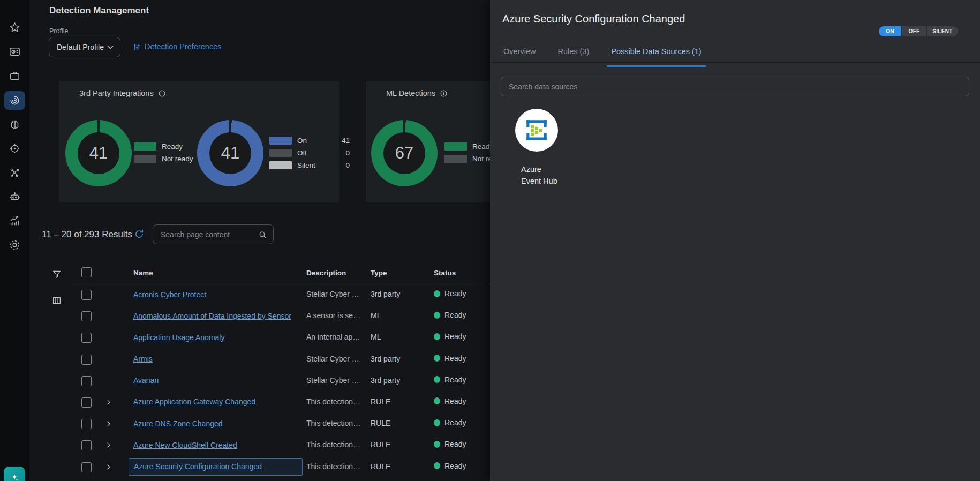  Describe the element at coordinates (943, 31) in the screenshot. I see `toggle-silent-button: SILENT` at that location.